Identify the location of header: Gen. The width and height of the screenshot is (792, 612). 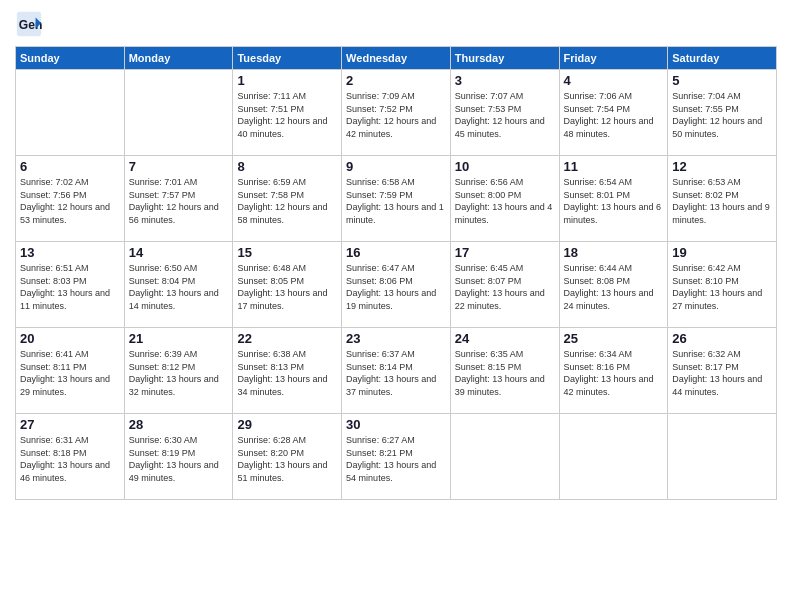
(396, 24).